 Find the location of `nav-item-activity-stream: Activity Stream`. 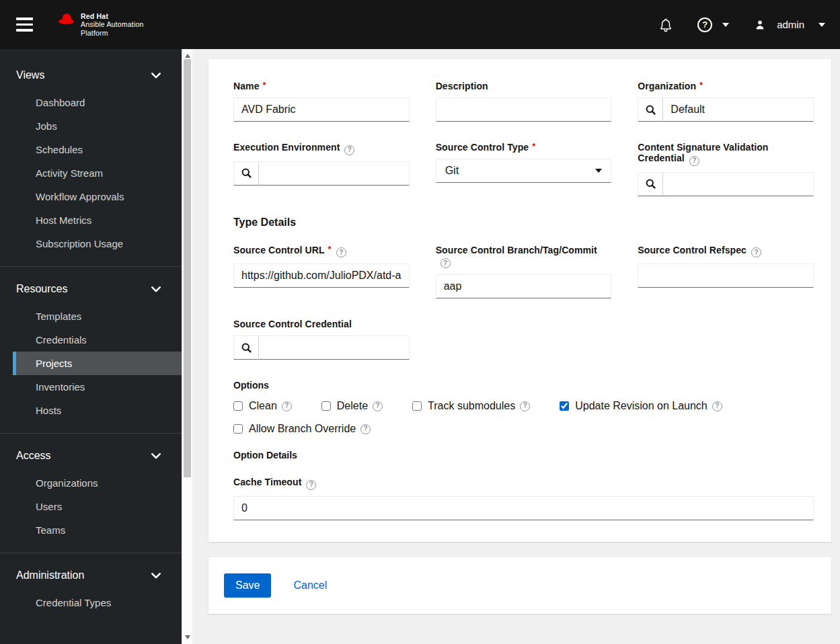

nav-item-activity-stream: Activity Stream is located at coordinates (97, 173).